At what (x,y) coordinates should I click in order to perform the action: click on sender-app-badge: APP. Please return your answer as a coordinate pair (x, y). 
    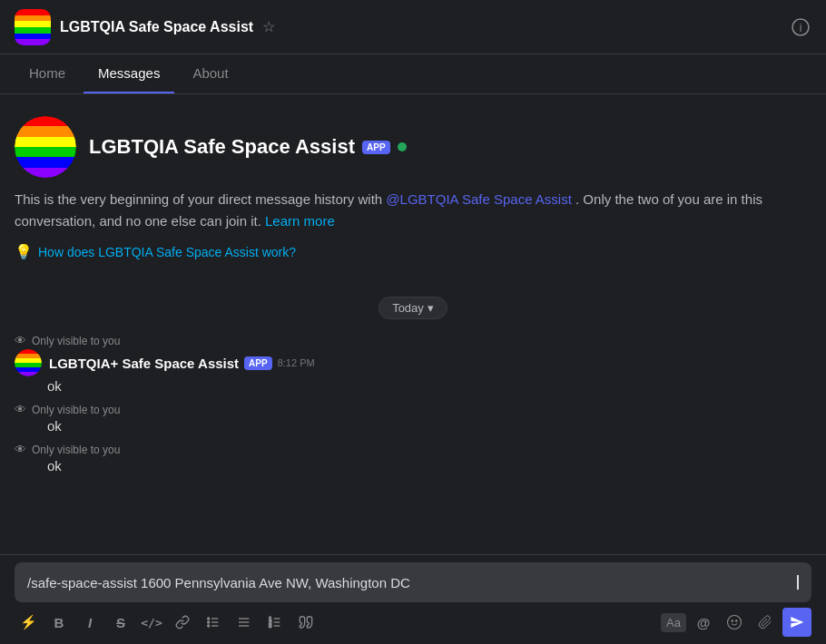
    Looking at the image, I should click on (258, 363).